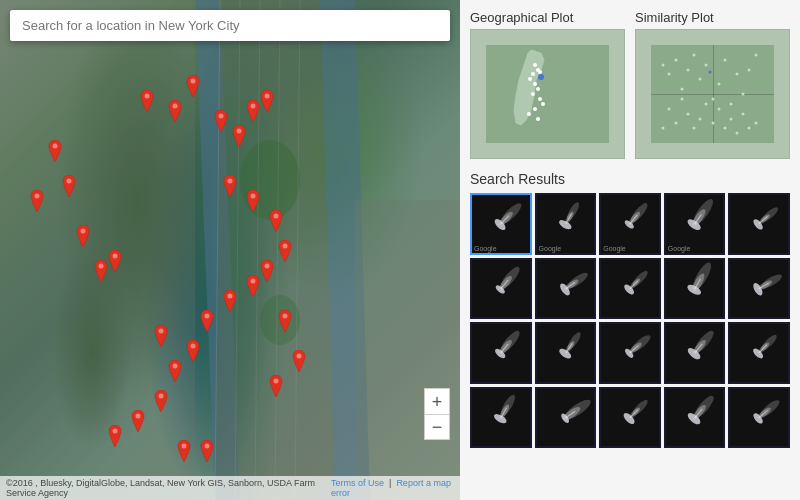 The width and height of the screenshot is (800, 500). What do you see at coordinates (548, 94) in the screenshot?
I see `geo-plot-inner` at bounding box center [548, 94].